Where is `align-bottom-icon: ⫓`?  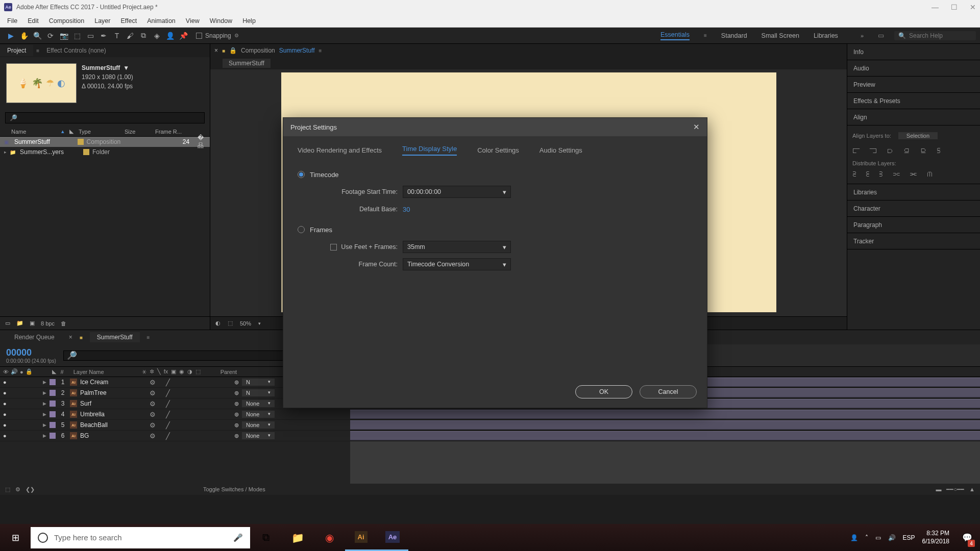 align-bottom-icon: ⫓ is located at coordinates (939, 150).